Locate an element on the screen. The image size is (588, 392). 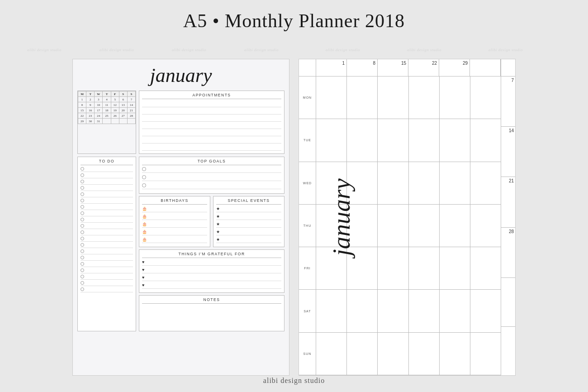
grateful-item: ♥ is located at coordinates (212, 278).